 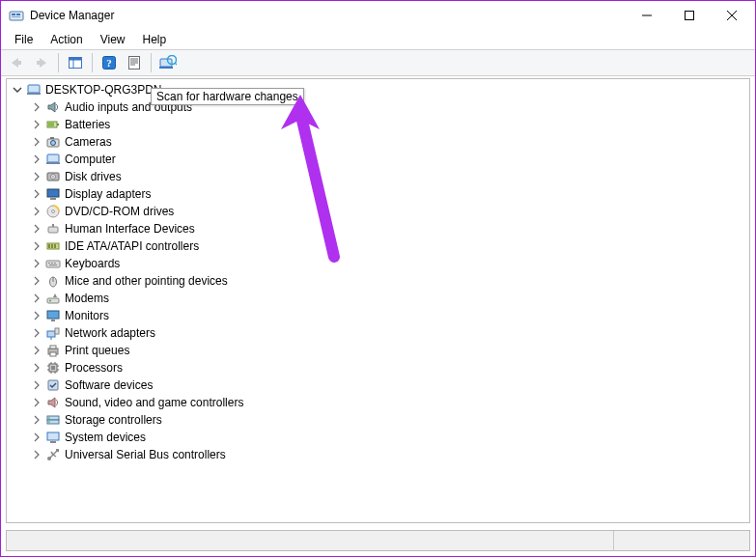 What do you see at coordinates (145, 455) in the screenshot?
I see `tree-item-label: Universal Serial Bus controllers` at bounding box center [145, 455].